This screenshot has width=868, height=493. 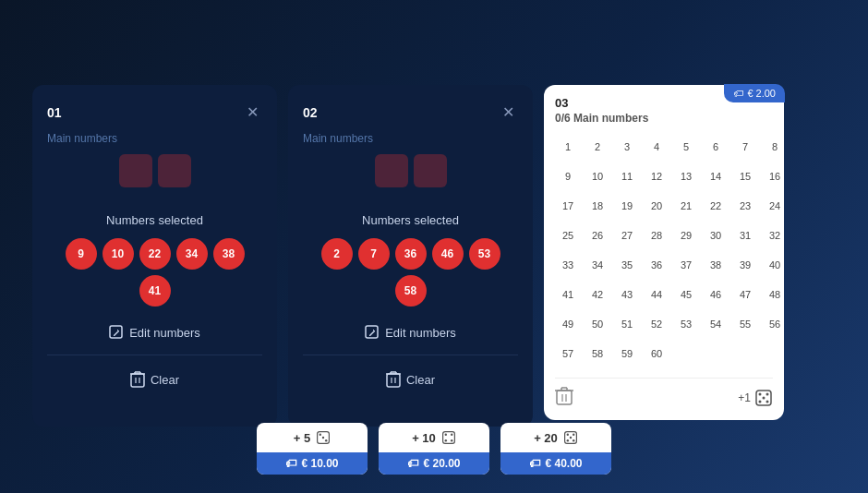 What do you see at coordinates (686, 147) in the screenshot?
I see `grid-num-5: 5` at bounding box center [686, 147].